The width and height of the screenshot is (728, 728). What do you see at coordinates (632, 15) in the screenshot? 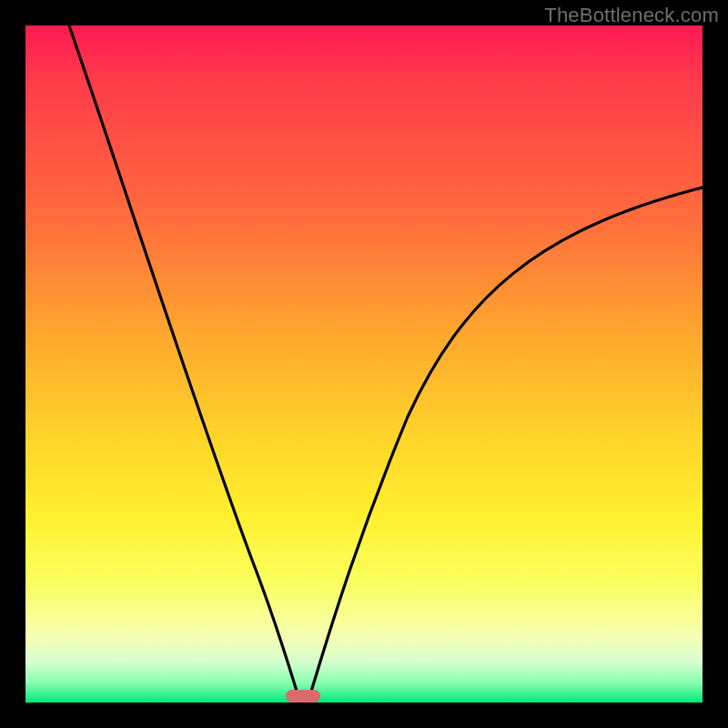
I see `watermark-text: TheBottleneck.com` at bounding box center [632, 15].